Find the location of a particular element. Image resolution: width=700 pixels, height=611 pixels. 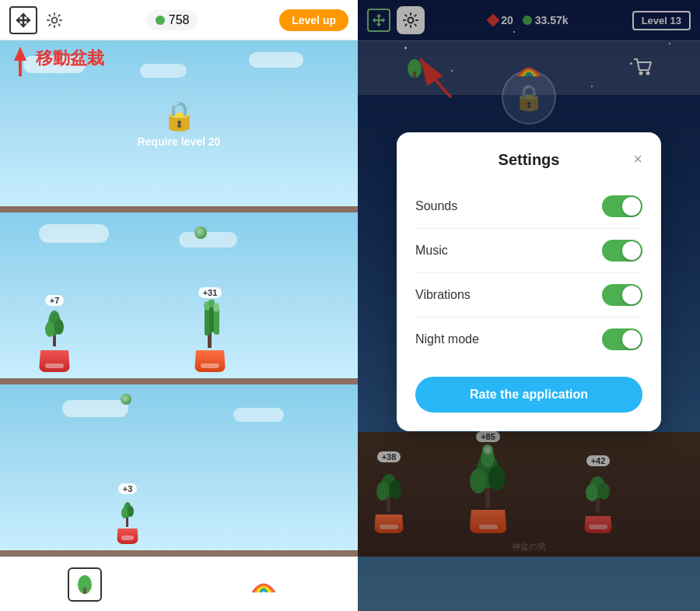

sounds-label: Sounds is located at coordinates (436, 206).